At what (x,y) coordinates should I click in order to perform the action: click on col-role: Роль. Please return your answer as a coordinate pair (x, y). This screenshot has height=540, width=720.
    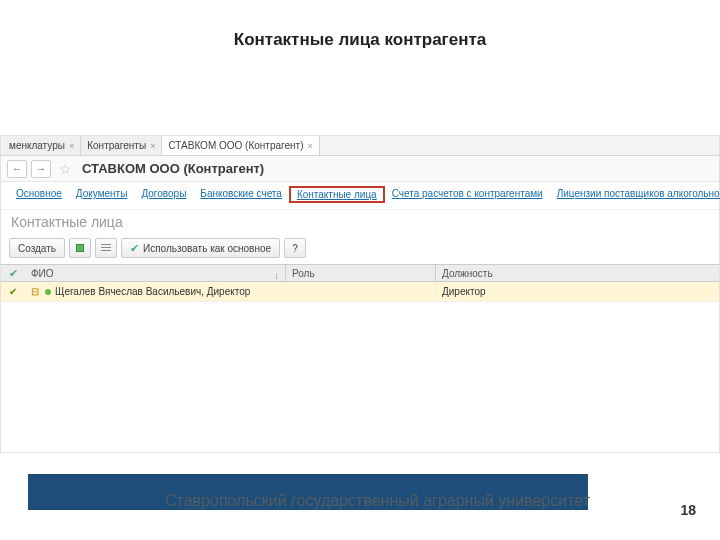
    Looking at the image, I should click on (360, 273).